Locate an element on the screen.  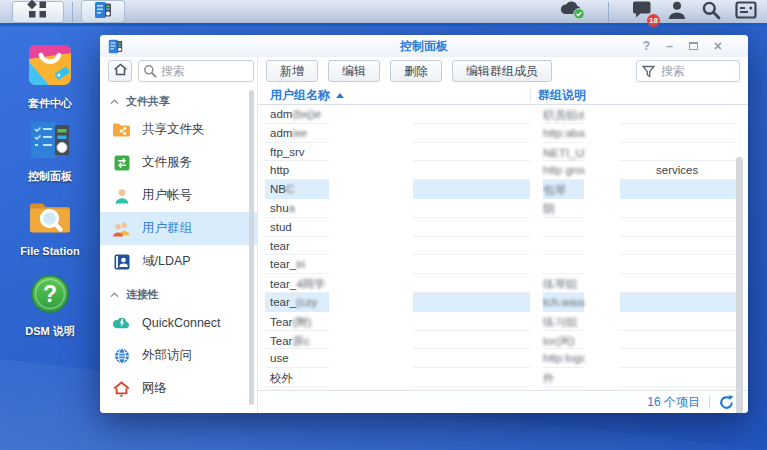
column-header-group-name: 用户组名称 is located at coordinates (307, 96).